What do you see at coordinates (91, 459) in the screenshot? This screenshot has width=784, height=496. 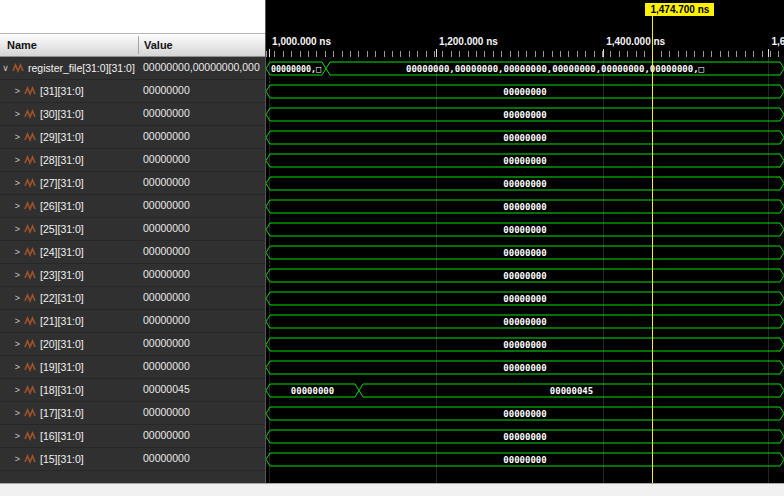 I see `signal-name: [15][31:0]` at bounding box center [91, 459].